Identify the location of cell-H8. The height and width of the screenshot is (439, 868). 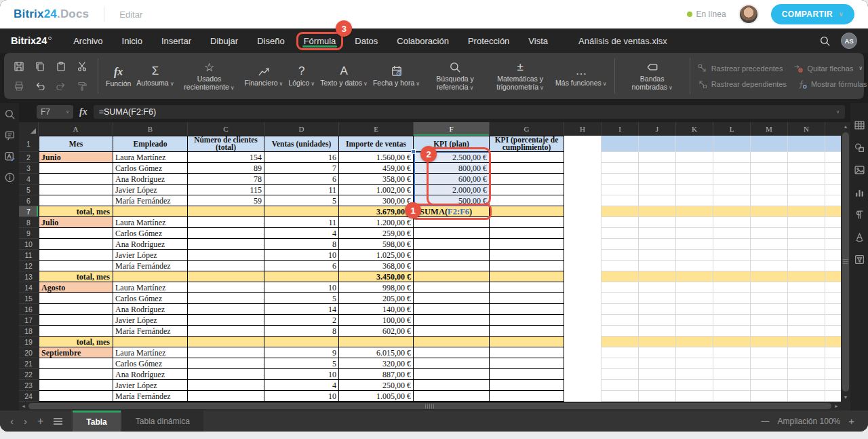
(583, 223).